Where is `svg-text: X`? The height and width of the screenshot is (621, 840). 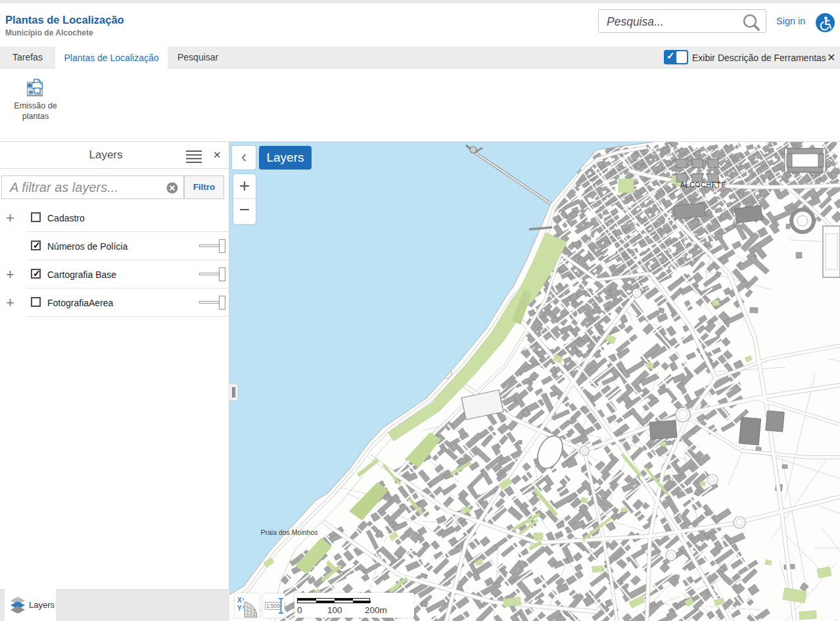
svg-text: X is located at coordinates (239, 601).